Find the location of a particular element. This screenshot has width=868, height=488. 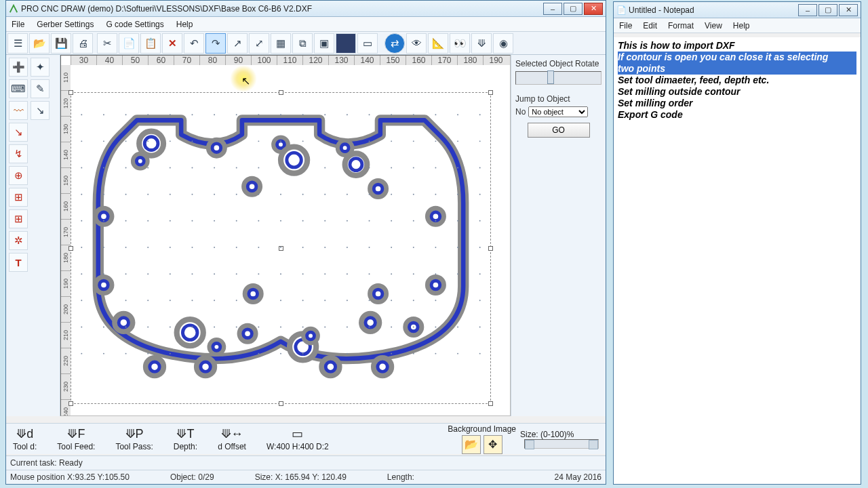

cut-icon: ✂ is located at coordinates (107, 43).